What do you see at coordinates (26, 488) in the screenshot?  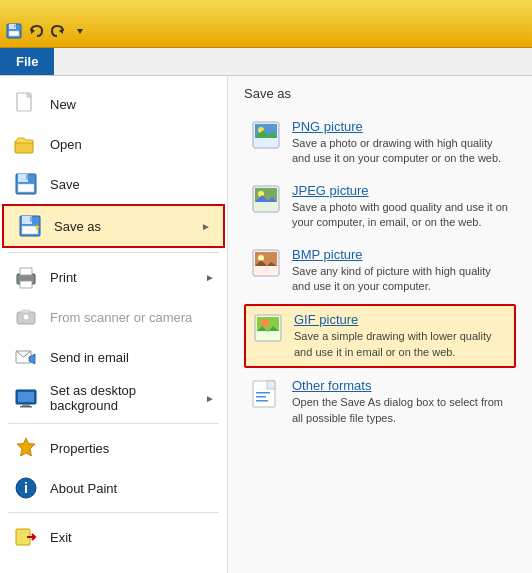 I see `info-icon: i` at bounding box center [26, 488].